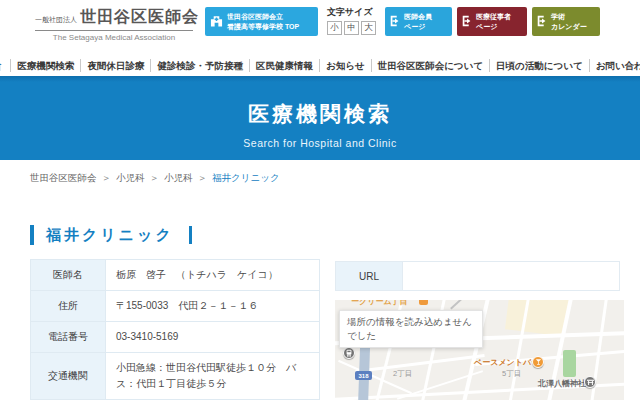 The width and height of the screenshot is (640, 400). I want to click on page-subtitle: Search for Hospital and Clinic, so click(320, 143).